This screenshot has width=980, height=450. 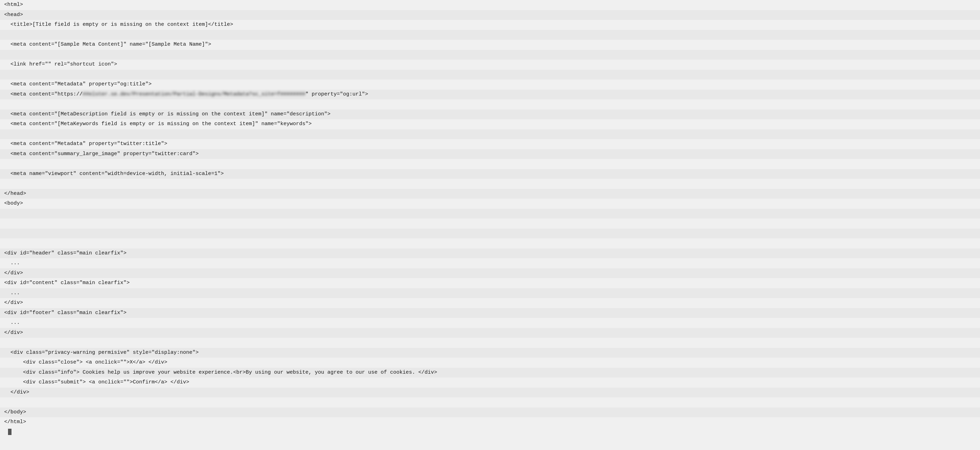 What do you see at coordinates (490, 363) in the screenshot?
I see `code-line: <div class="close"> <a onclick="">X</a> …` at bounding box center [490, 363].